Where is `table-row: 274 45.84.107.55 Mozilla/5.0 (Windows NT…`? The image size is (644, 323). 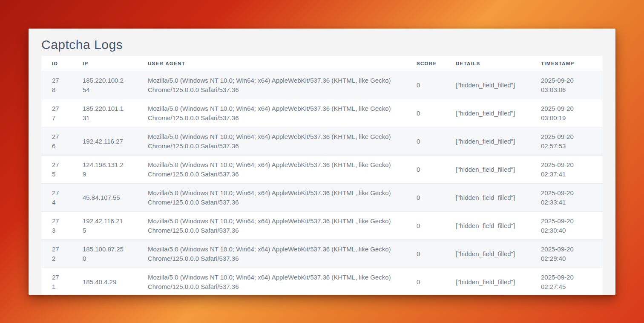 table-row: 274 45.84.107.55 Mozilla/5.0 (Windows NT… is located at coordinates (322, 198).